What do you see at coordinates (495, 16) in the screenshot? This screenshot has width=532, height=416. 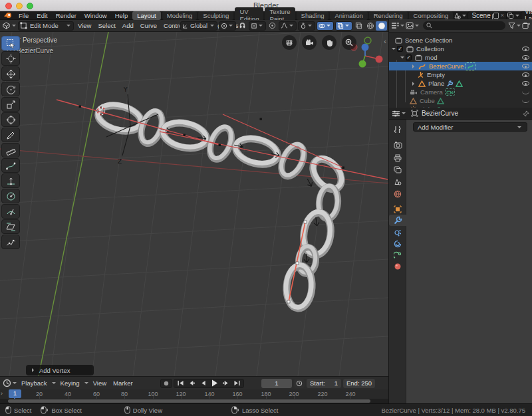 I see `new-scene-icon` at bounding box center [495, 16].